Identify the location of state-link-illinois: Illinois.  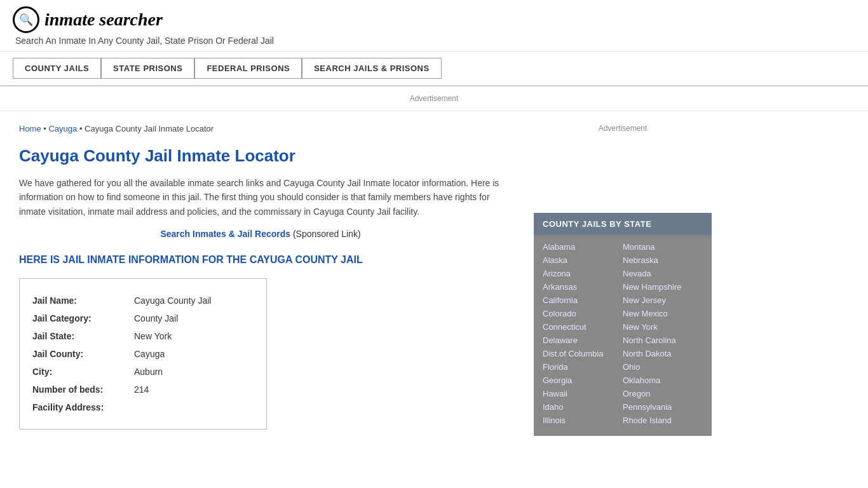
(583, 421).